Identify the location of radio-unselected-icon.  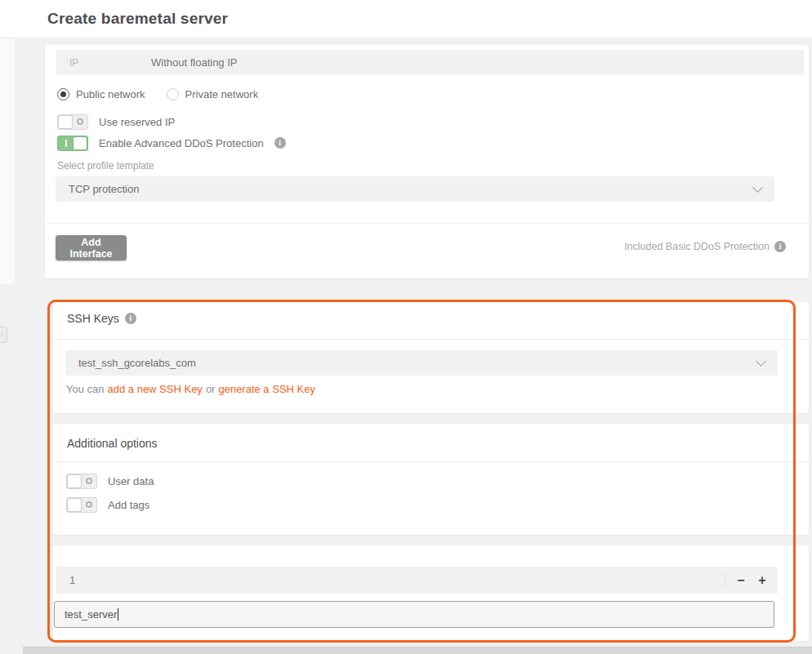
(173, 95).